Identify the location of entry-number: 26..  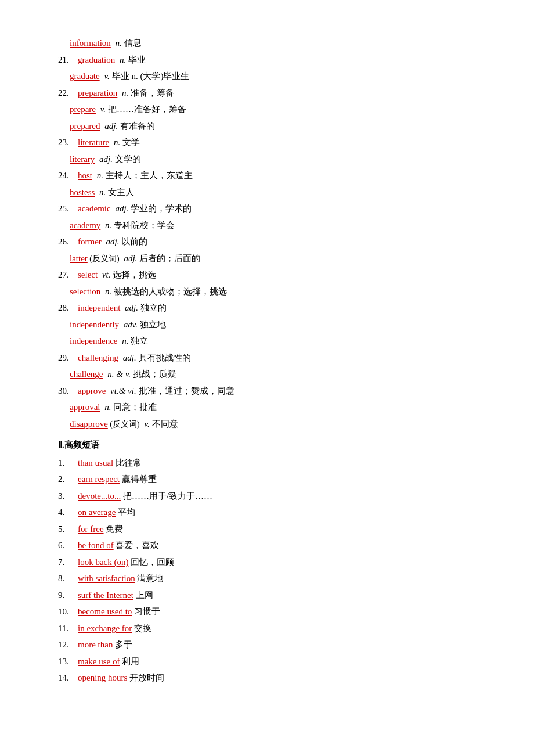
(66, 242).